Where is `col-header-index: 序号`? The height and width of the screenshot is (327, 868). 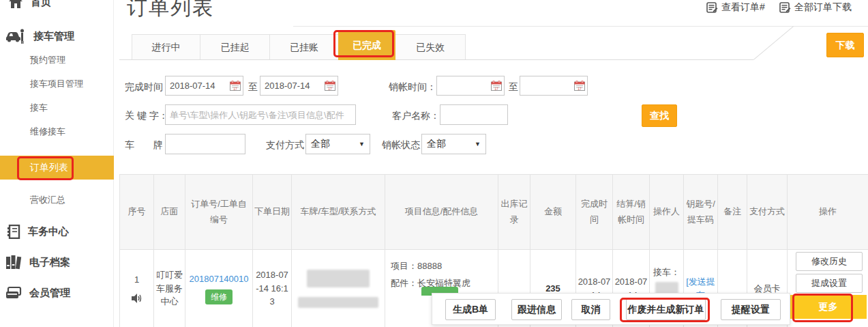
col-header-index: 序号 is located at coordinates (137, 212).